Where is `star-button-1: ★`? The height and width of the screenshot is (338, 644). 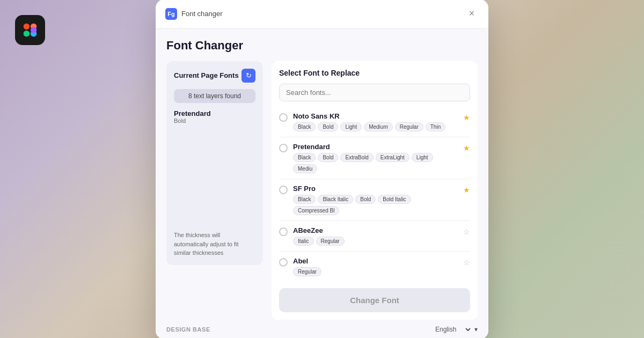
star-button-1: ★ is located at coordinates (467, 148).